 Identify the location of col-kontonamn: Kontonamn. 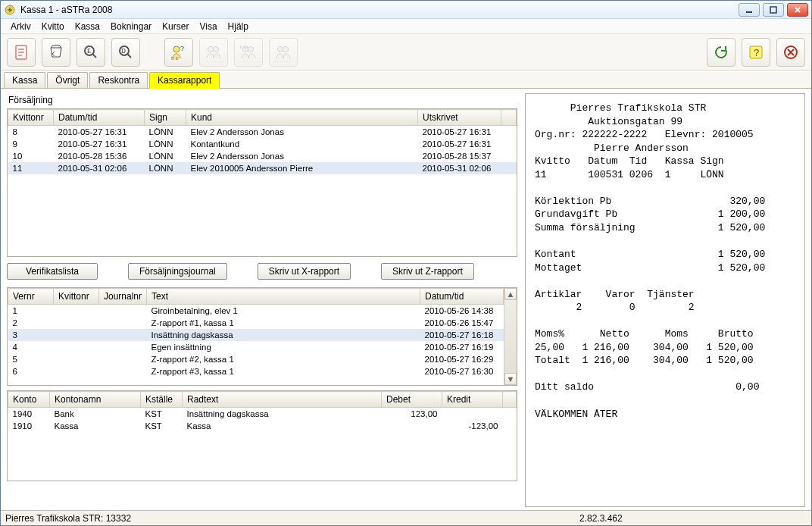
(95, 400).